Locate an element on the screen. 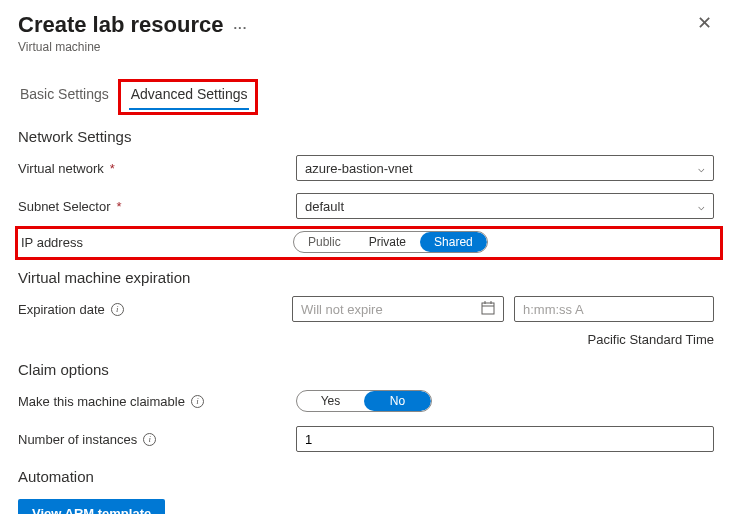 The width and height of the screenshot is (732, 514). ip-option-shared: Shared is located at coordinates (454, 242).